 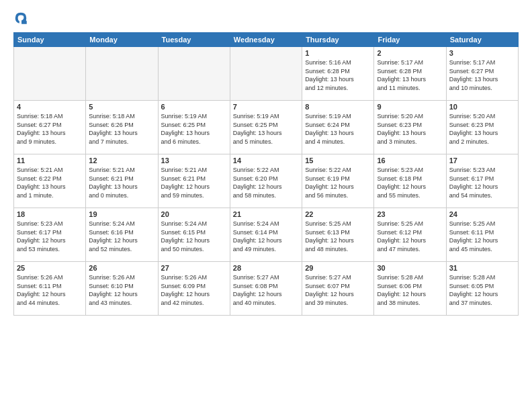 I want to click on day-info: Sunrise: 5:27 AM Sunset: 6:08 PM Dayligh…, so click(x=266, y=290).